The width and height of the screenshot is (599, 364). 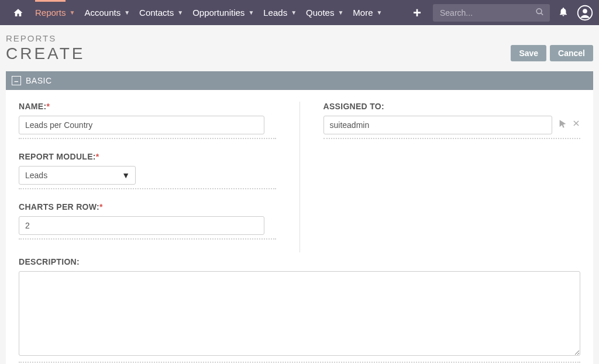 I want to click on panel-header: – BASIC, so click(x=300, y=81).